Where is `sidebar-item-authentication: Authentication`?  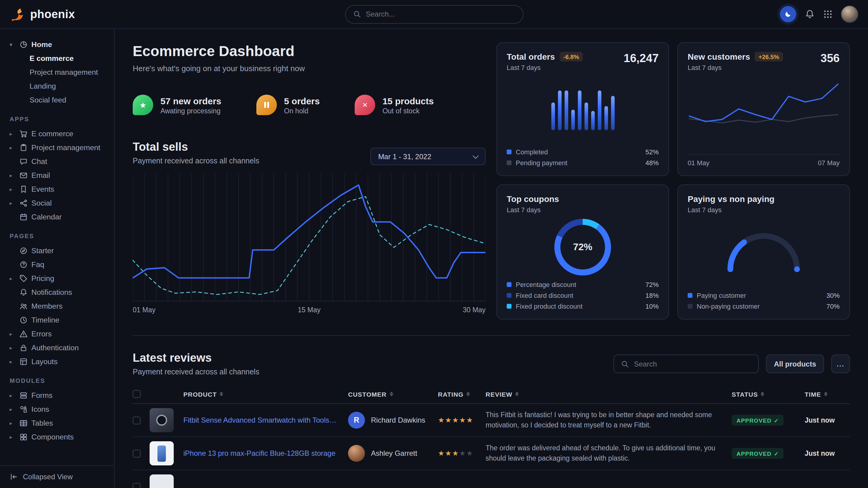 sidebar-item-authentication: Authentication is located at coordinates (59, 348).